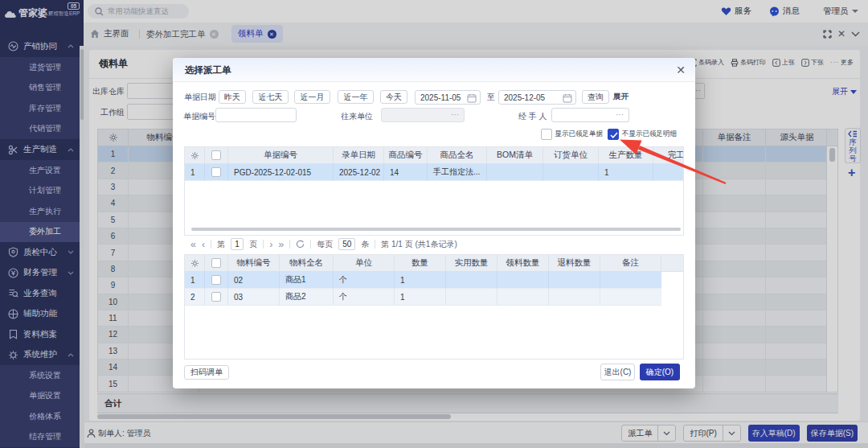 Image resolution: width=868 pixels, height=448 pixels. Describe the element at coordinates (281, 155) in the screenshot. I see `col-order-no: 单据编号` at that location.